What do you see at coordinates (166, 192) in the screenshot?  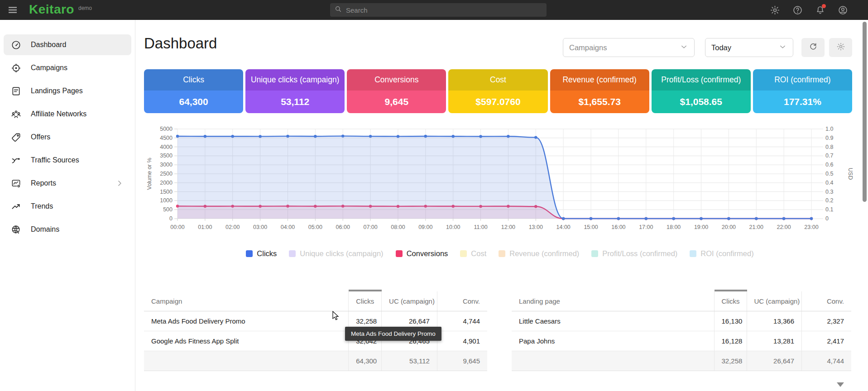 I see `svg-text: 1500` at bounding box center [166, 192].